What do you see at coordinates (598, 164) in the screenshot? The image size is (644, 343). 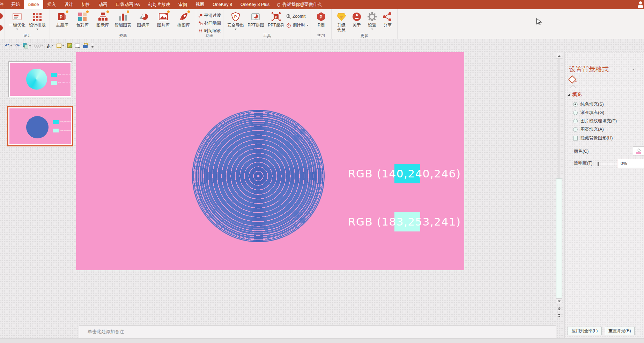 I see `transparency-slider-handle` at bounding box center [598, 164].